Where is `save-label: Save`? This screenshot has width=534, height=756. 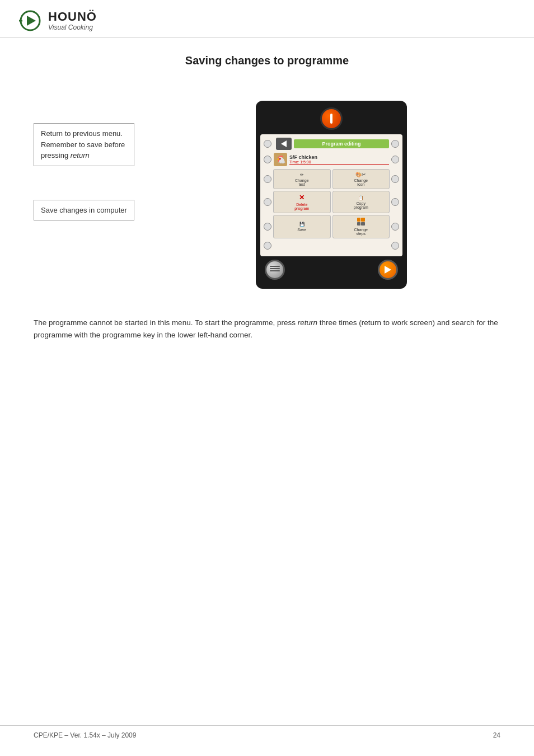 save-label: Save is located at coordinates (302, 229).